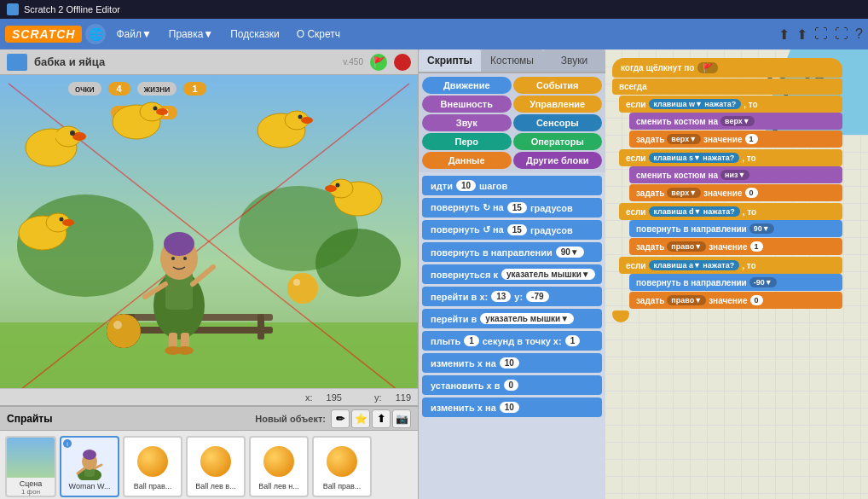 The image size is (868, 499). I want to click on sprite-item-ball4: Ball прав..., so click(342, 467).